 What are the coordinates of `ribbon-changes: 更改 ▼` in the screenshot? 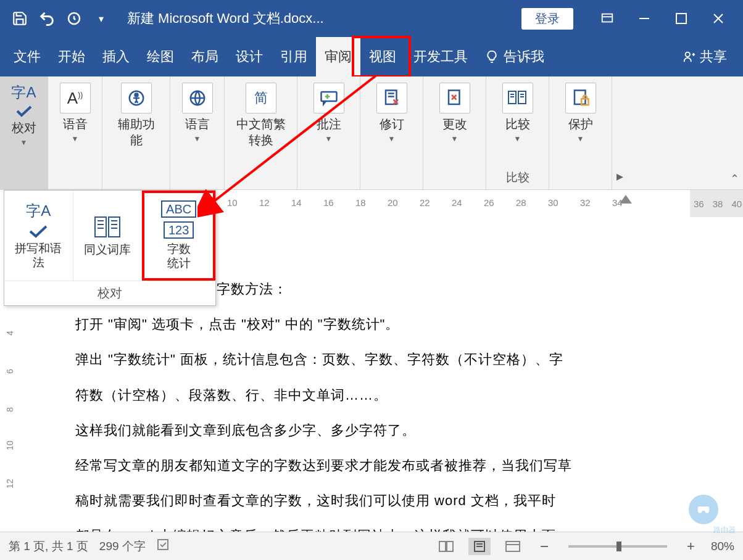 It's located at (455, 133).